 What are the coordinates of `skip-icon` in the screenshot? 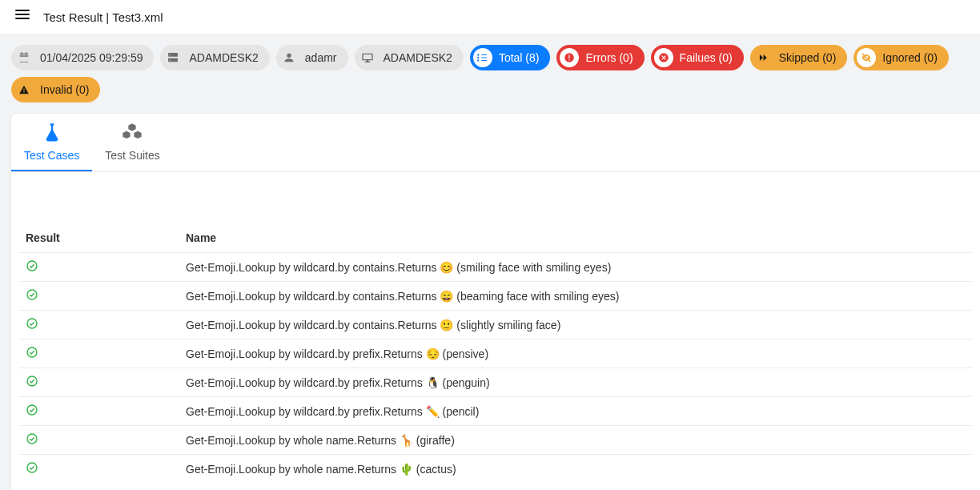 It's located at (763, 58).